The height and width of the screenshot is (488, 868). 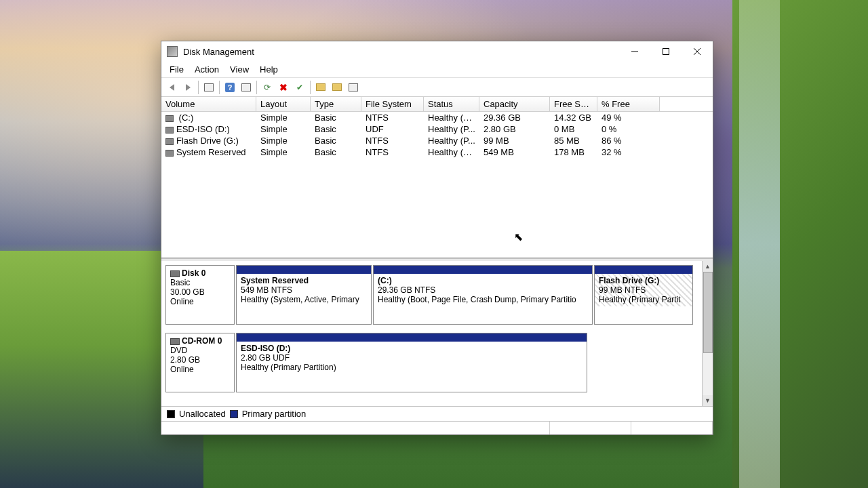 What do you see at coordinates (393, 129) in the screenshot?
I see `volume-cell: UDF` at bounding box center [393, 129].